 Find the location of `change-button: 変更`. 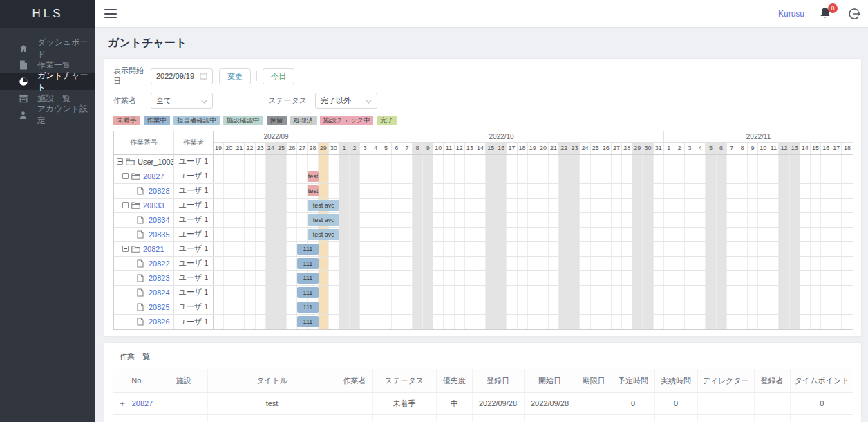

change-button: 変更 is located at coordinates (235, 76).